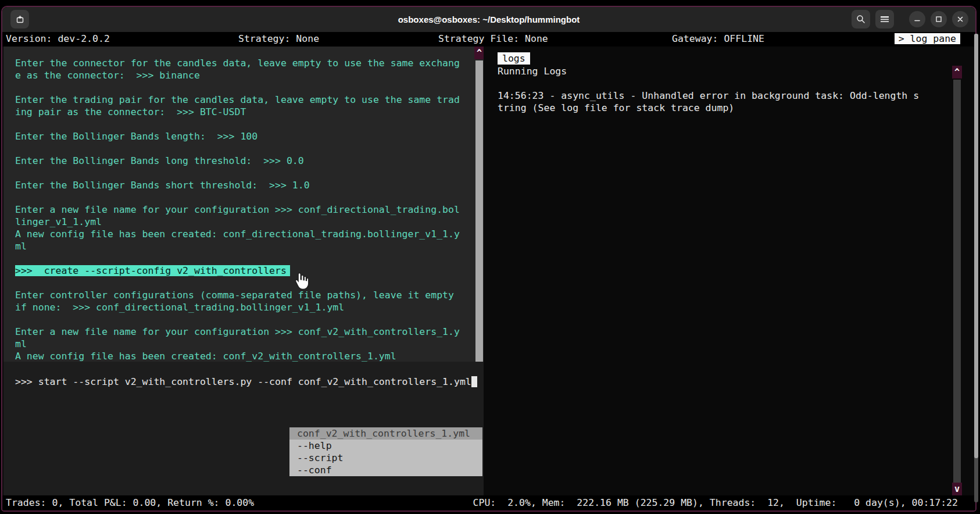 The image size is (980, 514). Describe the element at coordinates (386, 470) in the screenshot. I see `autocomplete-item: --conf` at that location.